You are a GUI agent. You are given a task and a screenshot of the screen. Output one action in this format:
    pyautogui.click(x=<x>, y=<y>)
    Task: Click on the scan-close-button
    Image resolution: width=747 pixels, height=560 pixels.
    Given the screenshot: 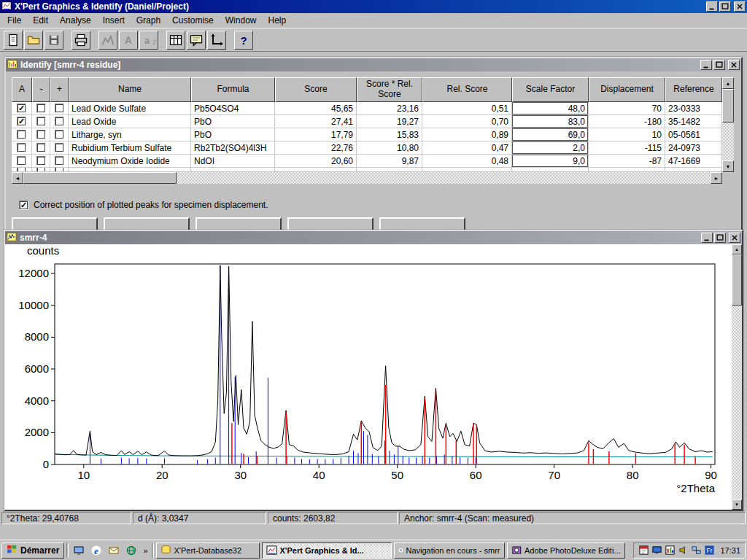 What is the action you would take?
    pyautogui.click(x=735, y=238)
    